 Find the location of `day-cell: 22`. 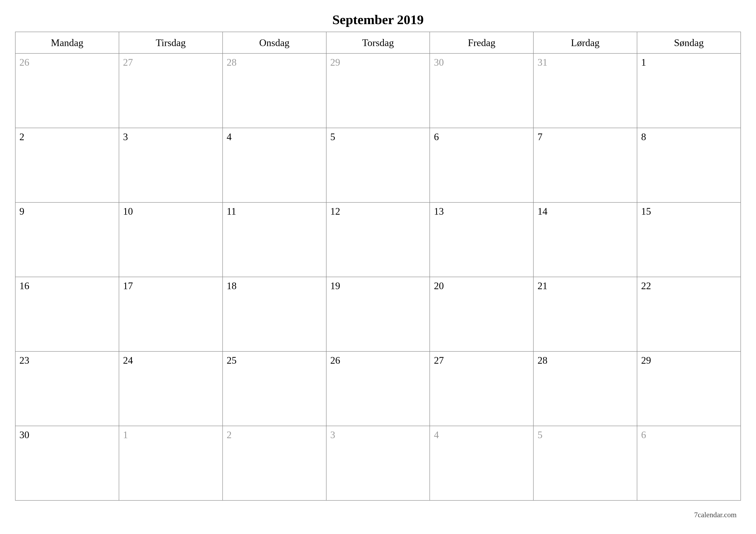

day-cell: 22 is located at coordinates (689, 314).